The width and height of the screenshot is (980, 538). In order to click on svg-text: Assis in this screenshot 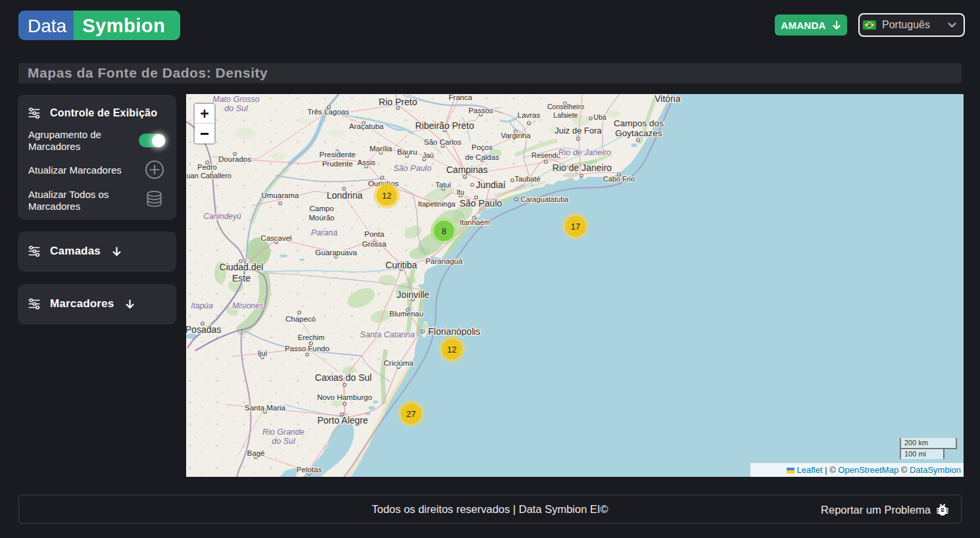, I will do `click(366, 162)`.